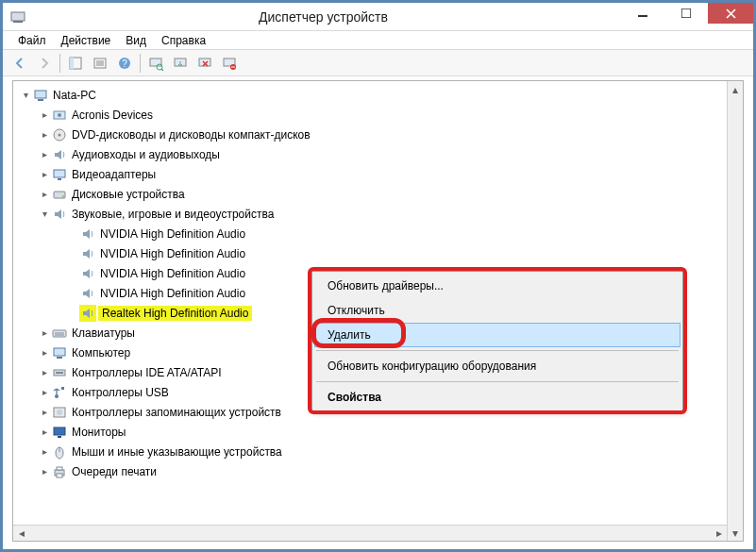 Image resolution: width=756 pixels, height=552 pixels. I want to click on scroll-right-arrow: ▸, so click(719, 533).